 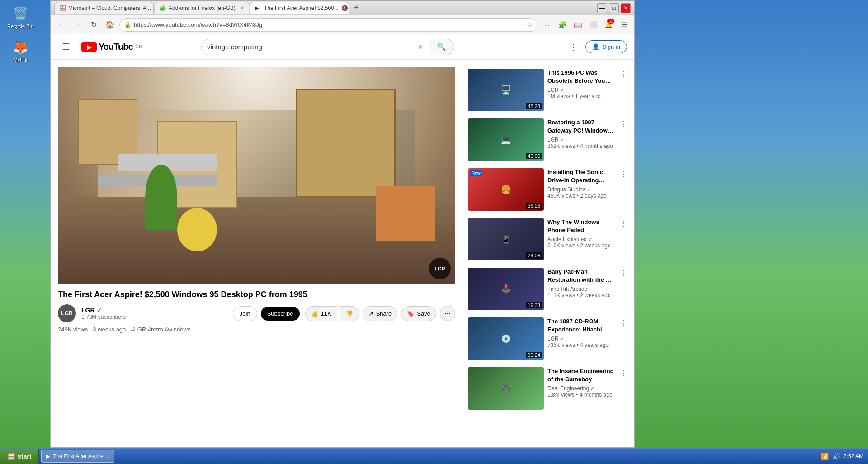 What do you see at coordinates (61, 25) in the screenshot?
I see `back-button: ←` at bounding box center [61, 25].